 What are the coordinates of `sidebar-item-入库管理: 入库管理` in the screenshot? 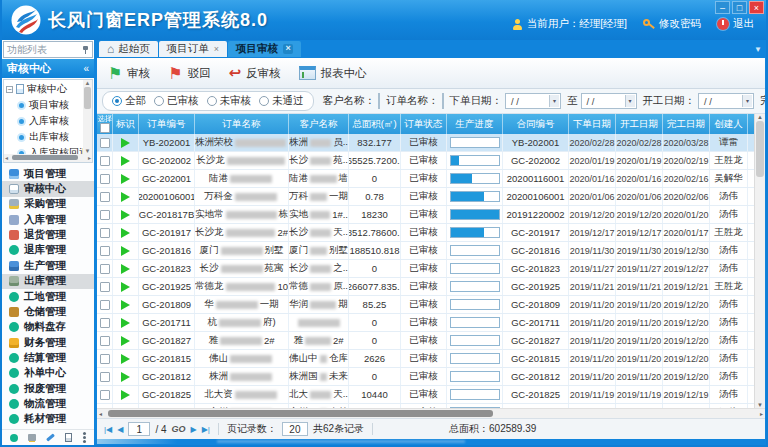 It's located at (48, 220).